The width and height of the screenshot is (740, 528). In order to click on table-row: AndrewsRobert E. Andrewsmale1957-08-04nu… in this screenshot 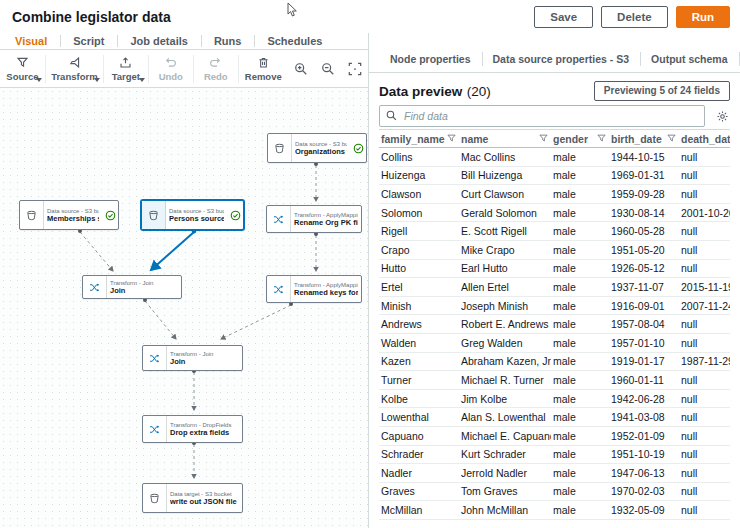, I will do `click(554, 324)`.